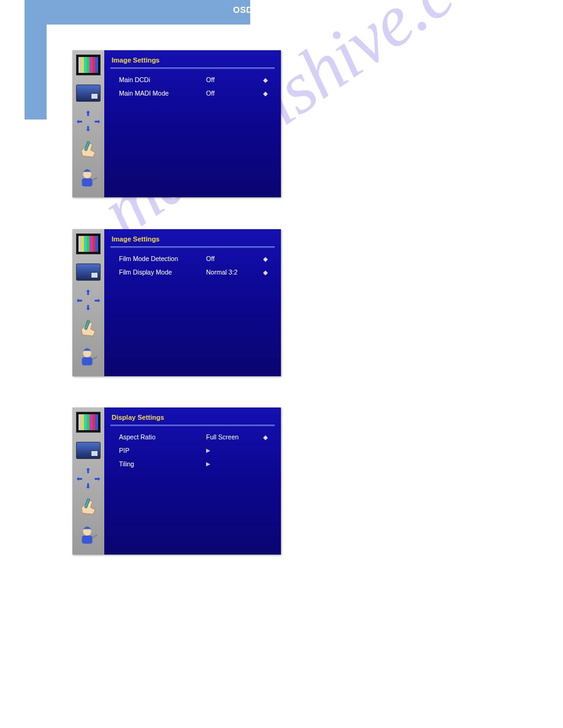 The image size is (563, 728). Describe the element at coordinates (163, 437) in the screenshot. I see `row-label: Aspect Ratio` at that location.